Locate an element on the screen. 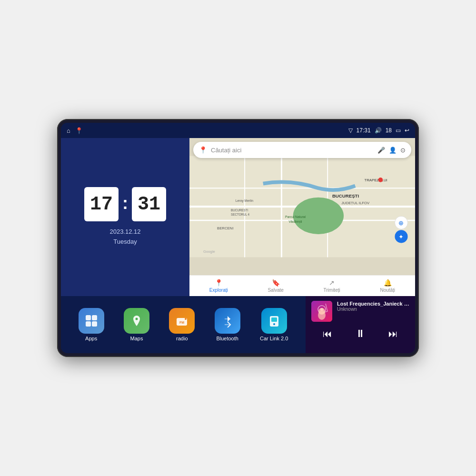  share-label: Trimiteți is located at coordinates (332, 290).